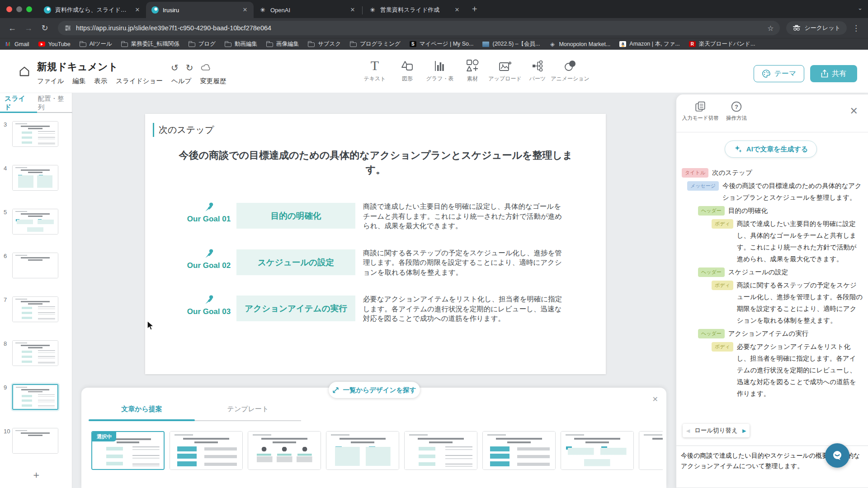 The height and width of the screenshot is (488, 868). Describe the element at coordinates (375, 308) in the screenshot. I see `goal-row: Our Goal 03 アクションアイテムの実行 必要なアクションアイテムをリス…` at that location.